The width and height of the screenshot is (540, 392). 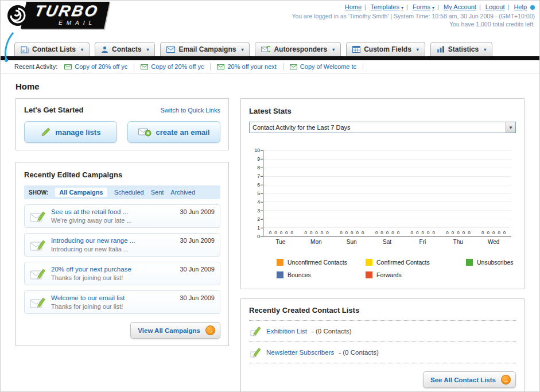 I want to click on logo-swirl-icon, so click(x=18, y=15).